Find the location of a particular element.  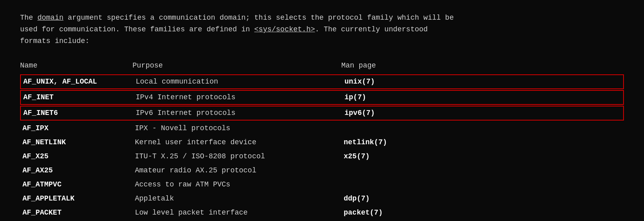

col-purpose: Low level packet interface is located at coordinates (239, 213).